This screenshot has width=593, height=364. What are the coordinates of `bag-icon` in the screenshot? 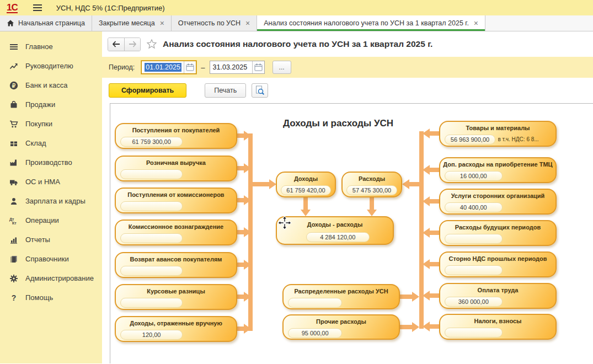 It's located at (14, 105).